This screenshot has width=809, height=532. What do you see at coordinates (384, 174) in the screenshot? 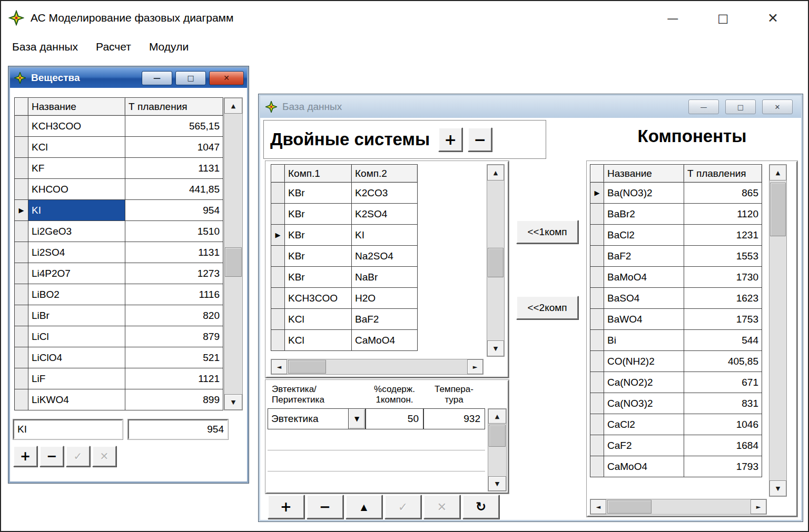
I see `column-header-comp2: Комп.2` at bounding box center [384, 174].